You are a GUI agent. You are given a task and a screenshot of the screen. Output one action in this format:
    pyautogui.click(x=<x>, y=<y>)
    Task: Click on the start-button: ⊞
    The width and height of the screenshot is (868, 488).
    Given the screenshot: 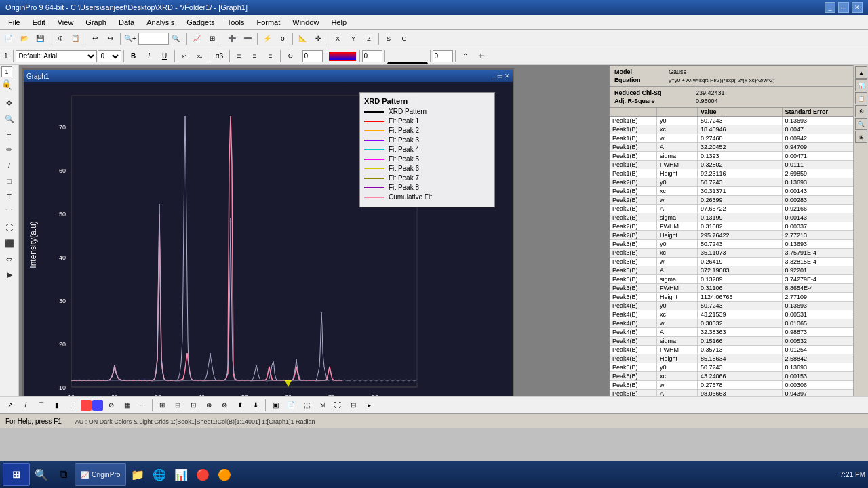 What is the action you would take?
    pyautogui.click(x=16, y=474)
    